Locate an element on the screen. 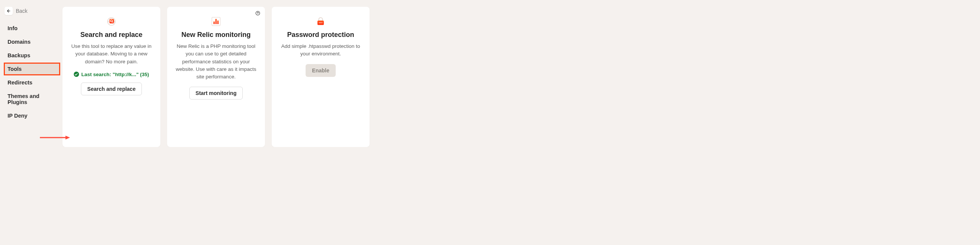 The width and height of the screenshot is (980, 245). sidebar-item-ip-deny: IP Deny is located at coordinates (32, 116).